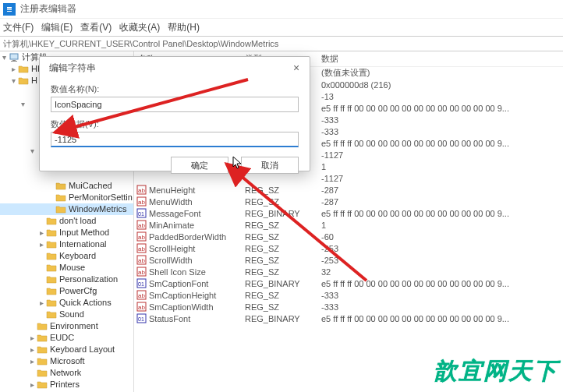  I want to click on computer-icon, so click(14, 58).